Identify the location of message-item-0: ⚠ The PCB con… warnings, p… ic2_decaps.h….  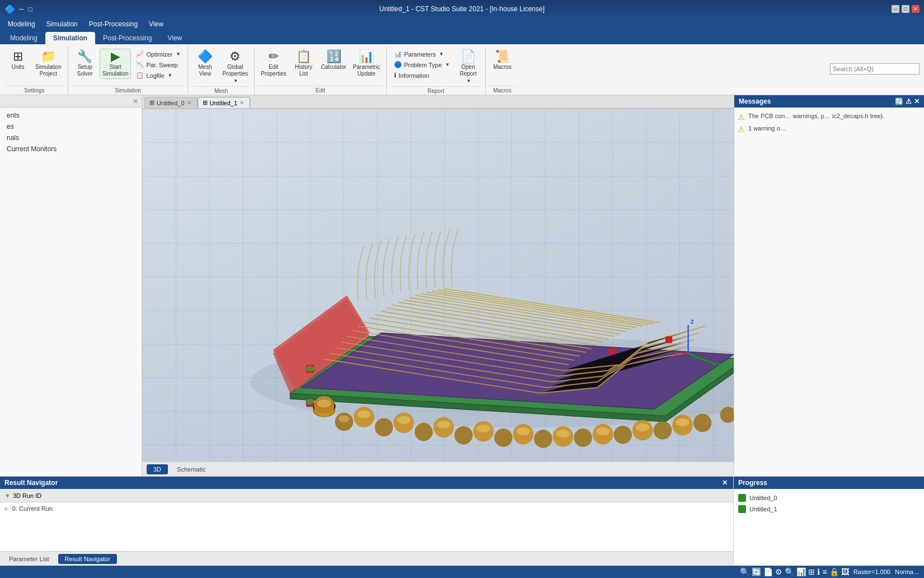
(829, 117).